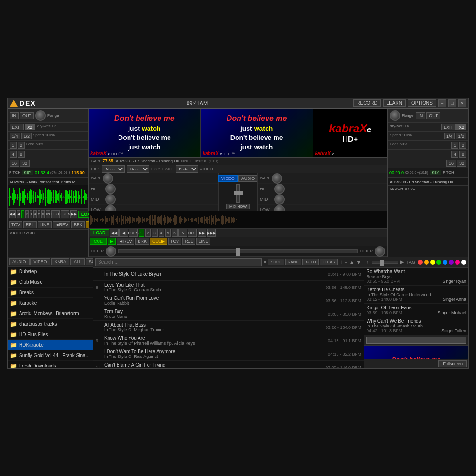 This screenshot has width=476, height=476. What do you see at coordinates (65, 214) in the screenshot?
I see `left-cues-button: CUES` at bounding box center [65, 214].